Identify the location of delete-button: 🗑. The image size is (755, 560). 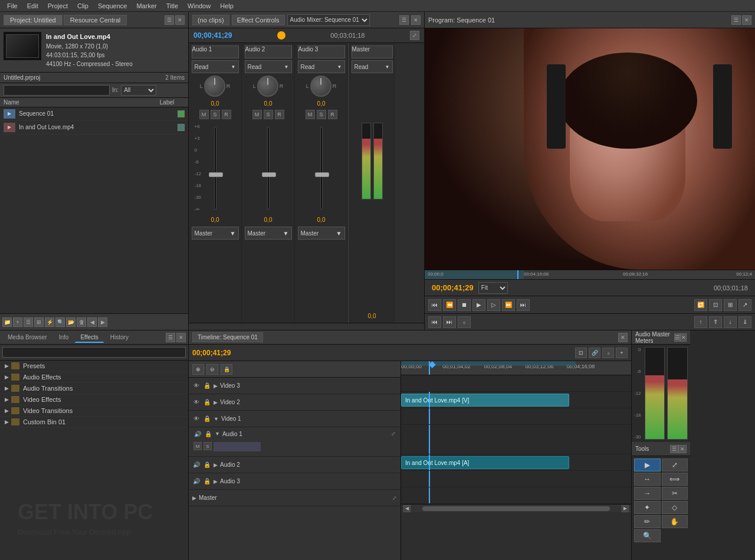
(81, 322).